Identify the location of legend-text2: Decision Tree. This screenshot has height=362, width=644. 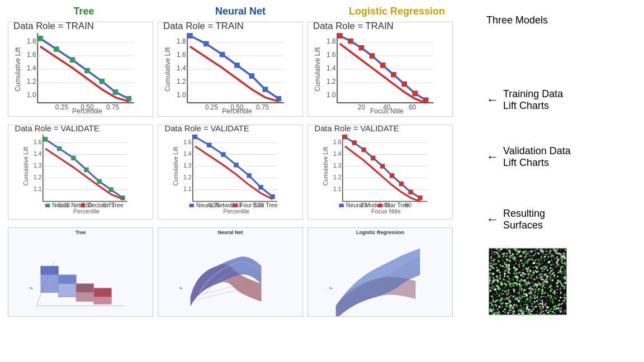
(106, 205).